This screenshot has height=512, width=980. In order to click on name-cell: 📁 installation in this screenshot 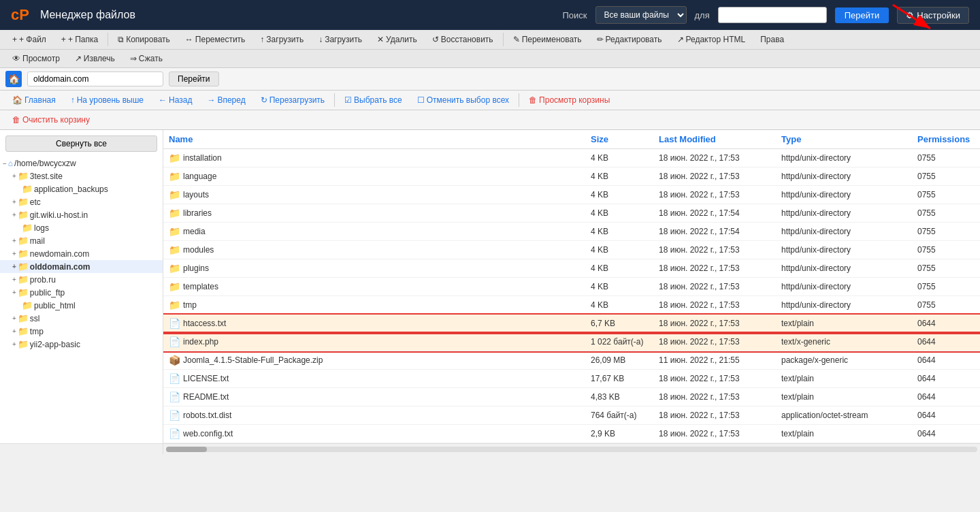, I will do `click(374, 158)`.